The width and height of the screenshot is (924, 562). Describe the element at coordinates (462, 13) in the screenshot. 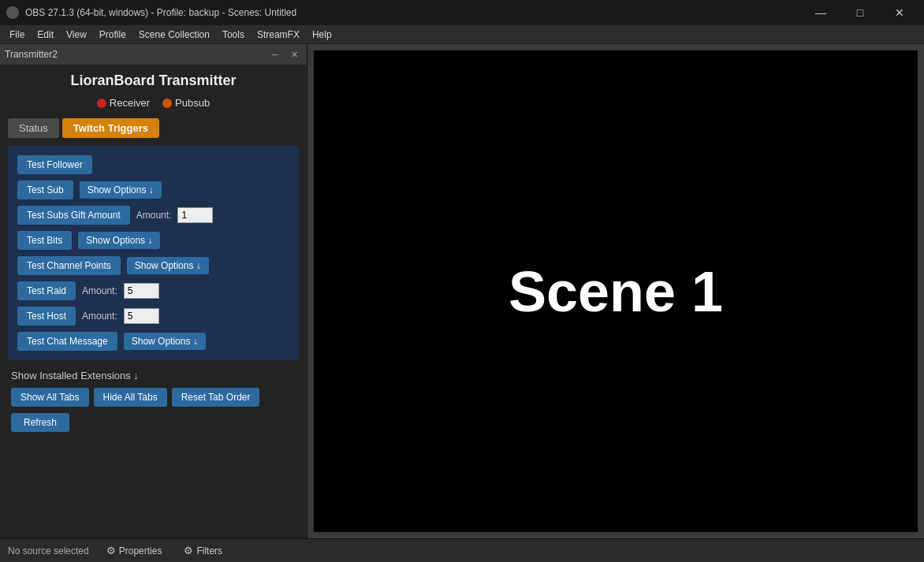

I see `title-bar: OBS 27.1.3 (64-bit, windows) - Profile: …` at that location.